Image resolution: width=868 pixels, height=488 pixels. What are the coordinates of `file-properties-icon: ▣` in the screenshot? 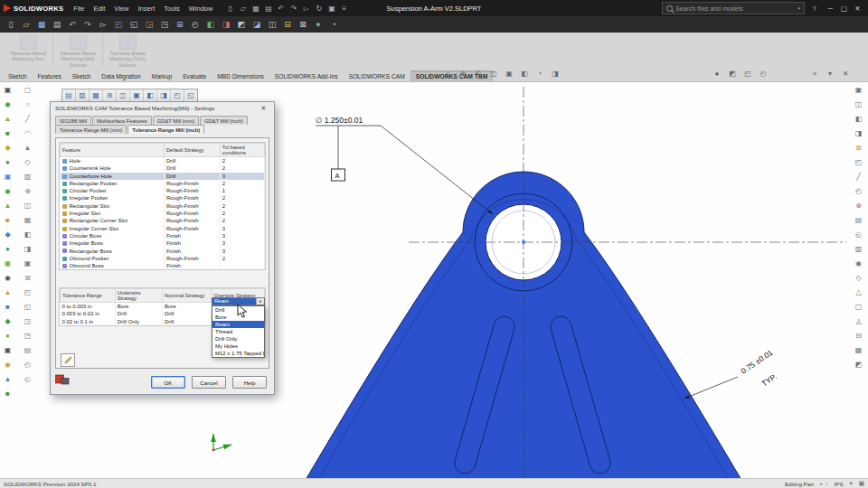 It's located at (331, 9).